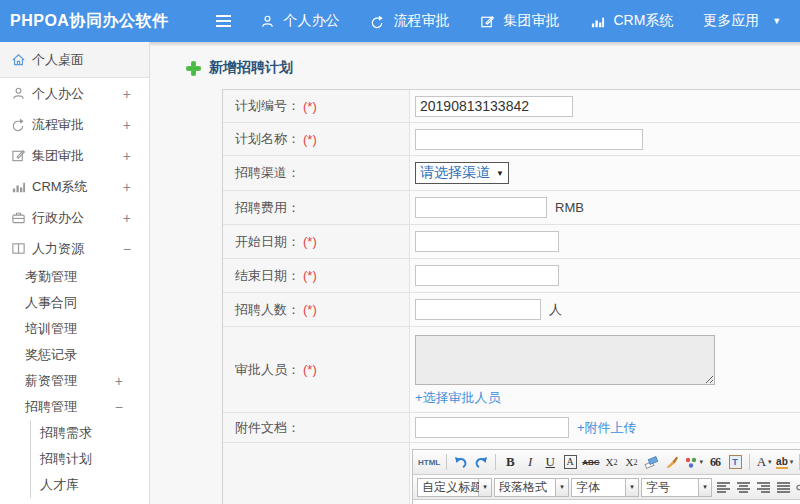  What do you see at coordinates (74, 124) in the screenshot?
I see `sidebar-item-workflow-approval: 流程审批+` at bounding box center [74, 124].